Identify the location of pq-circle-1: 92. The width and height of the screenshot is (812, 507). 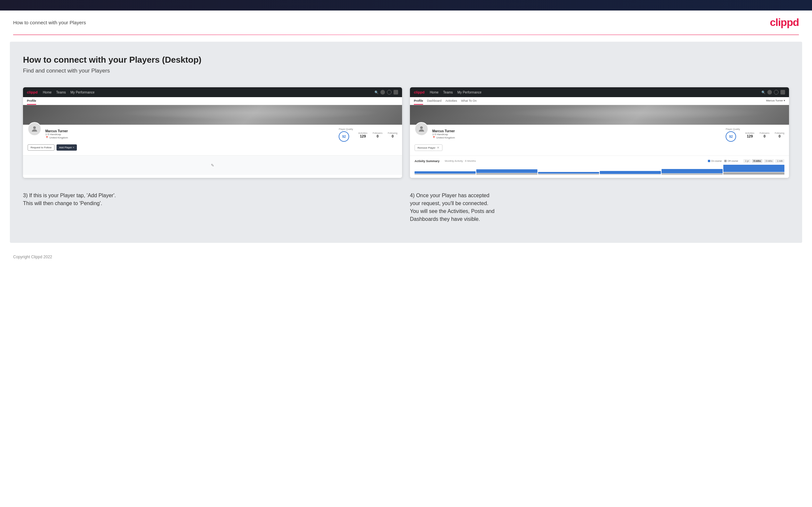
(344, 136).